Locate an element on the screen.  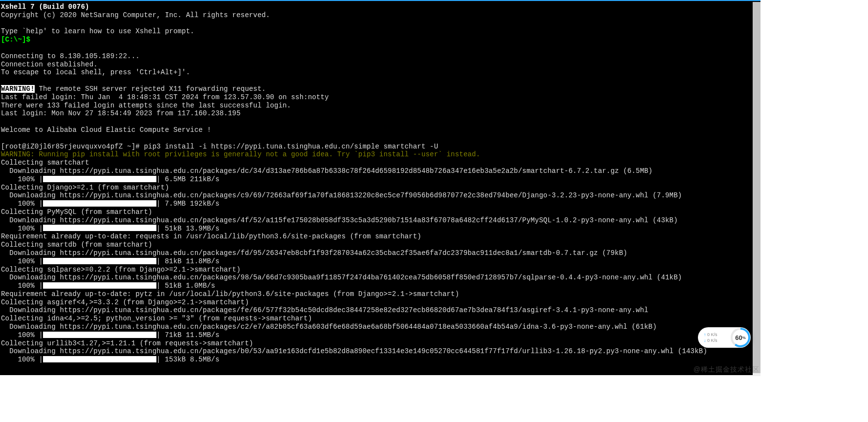
collecting-line: Collecting smartchart is located at coordinates (45, 163).